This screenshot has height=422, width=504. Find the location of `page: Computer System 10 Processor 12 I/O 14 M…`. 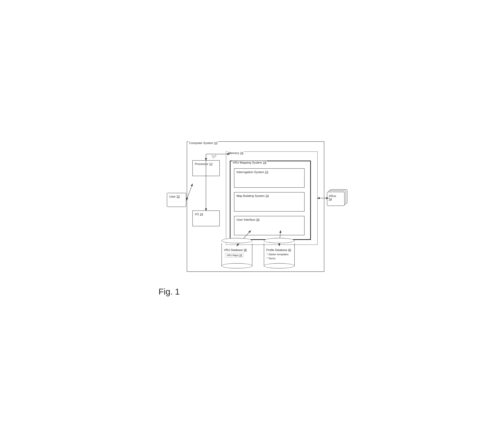

page: Computer System 10 Processor 12 I/O 14 M… is located at coordinates (252, 211).